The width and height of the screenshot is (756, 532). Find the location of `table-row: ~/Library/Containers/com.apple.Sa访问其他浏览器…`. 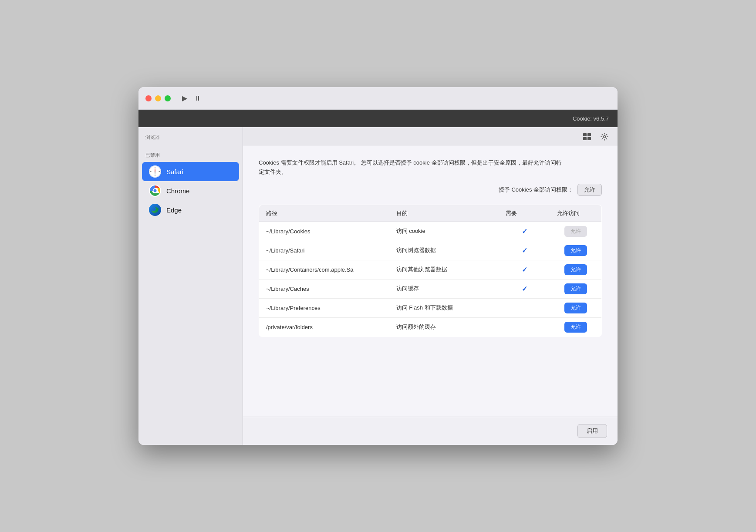

table-row: ~/Library/Containers/com.apple.Sa访问其他浏览器… is located at coordinates (430, 269).